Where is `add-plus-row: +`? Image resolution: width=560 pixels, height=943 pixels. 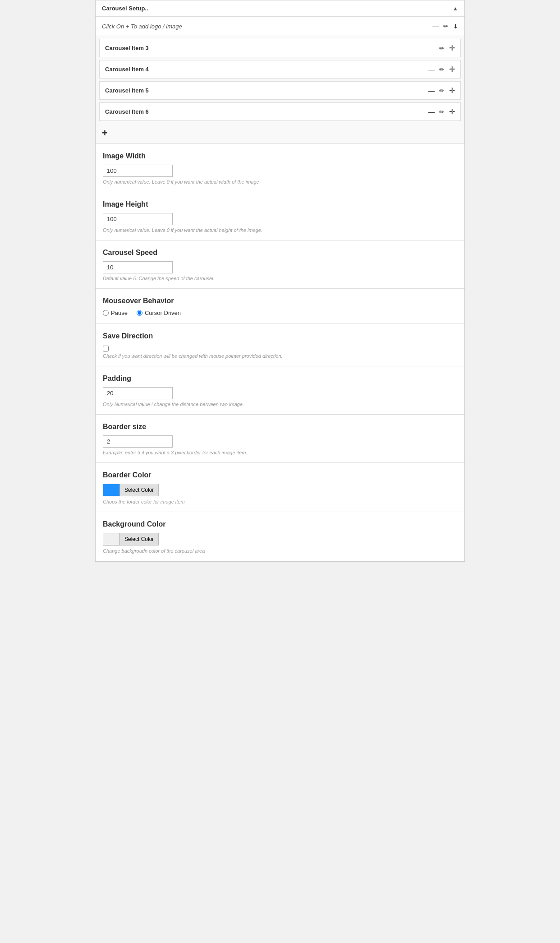
add-plus-row: + is located at coordinates (280, 134).